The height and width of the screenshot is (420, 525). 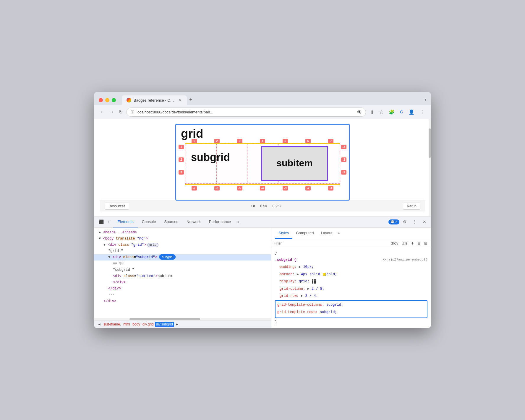 I want to click on grid-num-1: 1, so click(x=194, y=141).